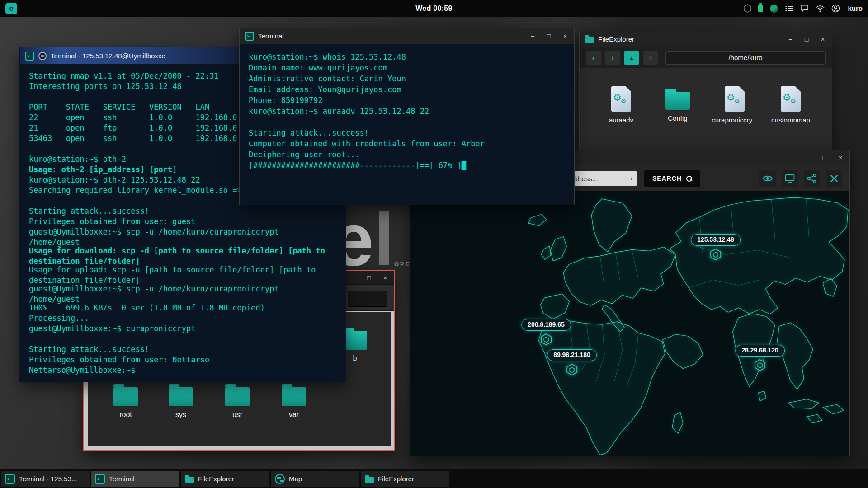  I want to click on terminal-line: Usage for upload: scp -u [path to source…, so click(180, 274).